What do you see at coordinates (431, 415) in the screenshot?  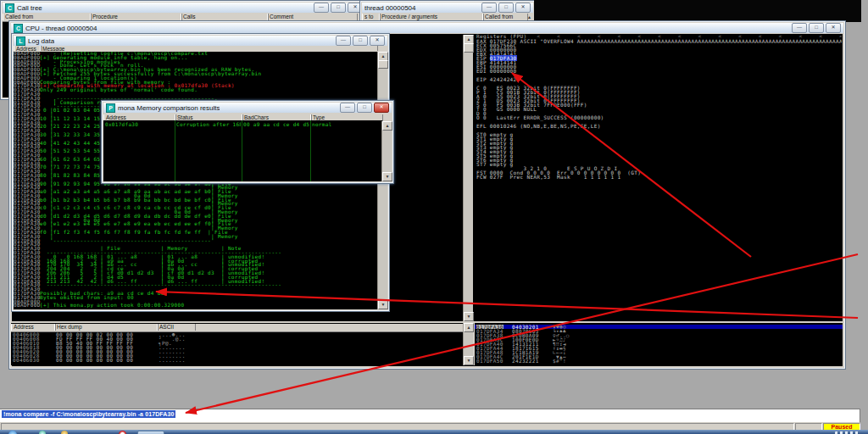 I see `command-input: !mona compare -f C:\mona\oscp\bytearray.…` at bounding box center [431, 415].